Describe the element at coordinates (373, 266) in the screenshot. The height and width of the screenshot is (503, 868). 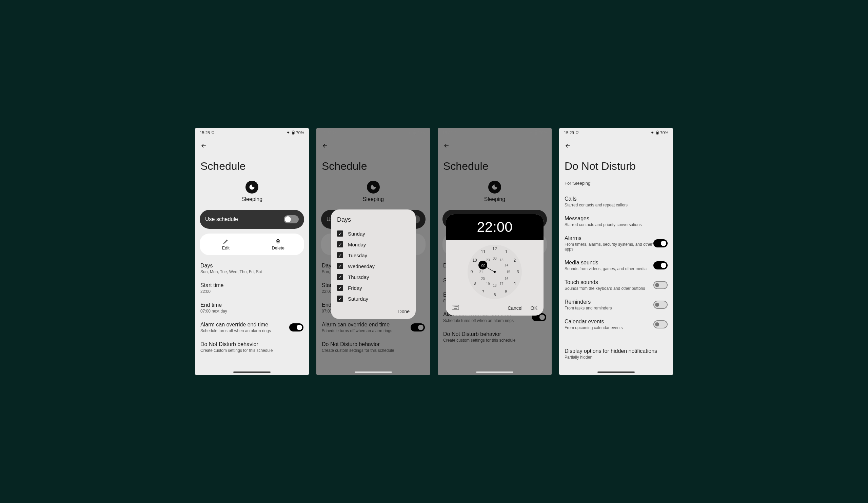
I see `day-option: ✓Wednesday` at that location.